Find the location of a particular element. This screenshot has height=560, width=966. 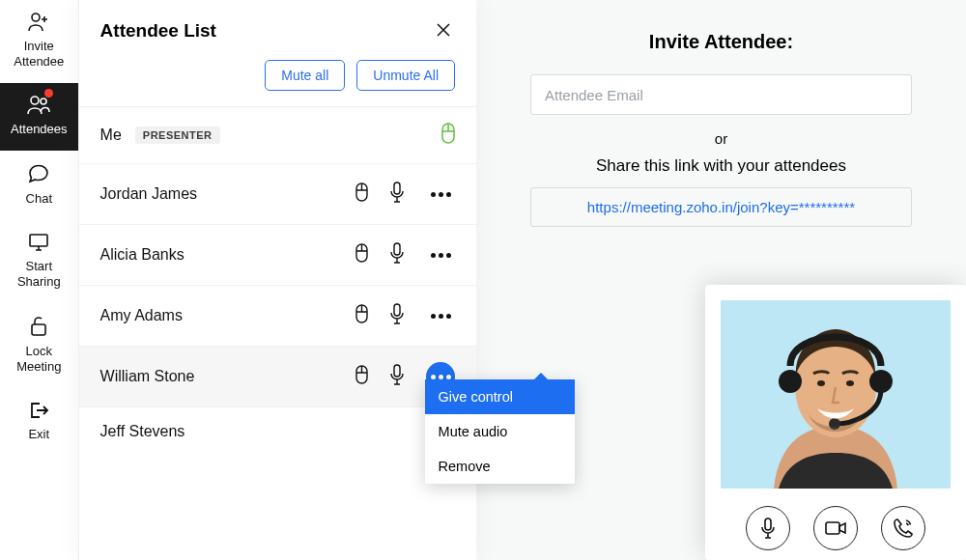

sidebar-item-start-sharing: Start Sharing is located at coordinates (39, 262).